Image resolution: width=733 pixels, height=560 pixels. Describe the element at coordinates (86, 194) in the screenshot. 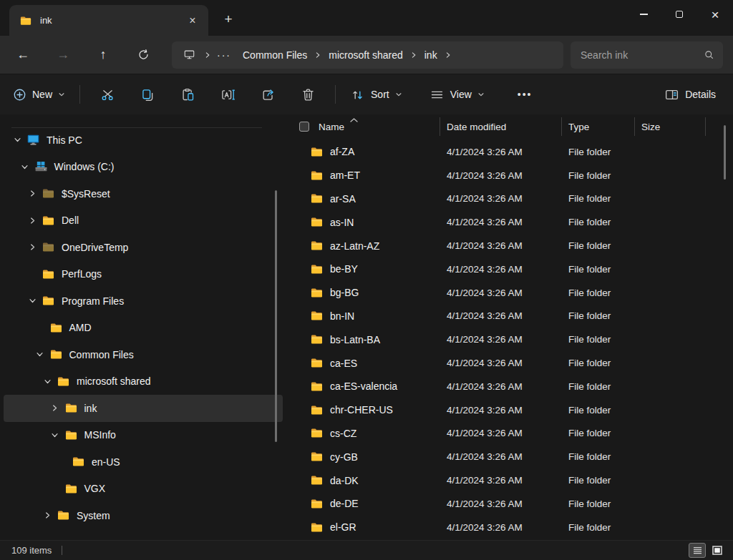

I see `sidebar-item-label: $SysReset` at that location.